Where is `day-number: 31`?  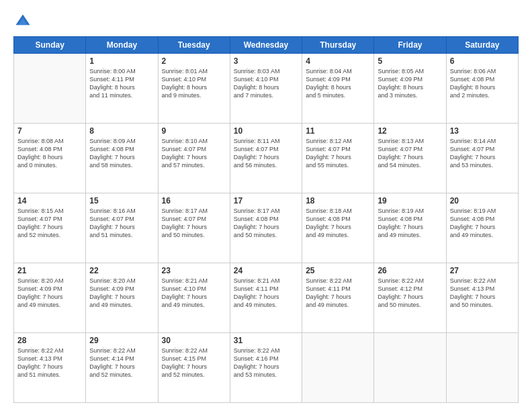
day-number: 31 is located at coordinates (266, 340).